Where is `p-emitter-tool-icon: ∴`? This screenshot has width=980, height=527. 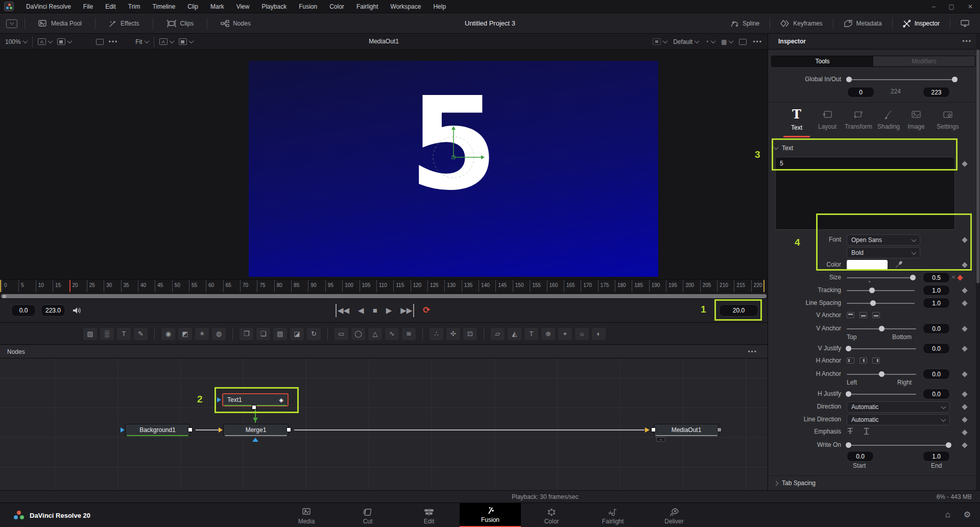
p-emitter-tool-icon: ∴ is located at coordinates (436, 334).